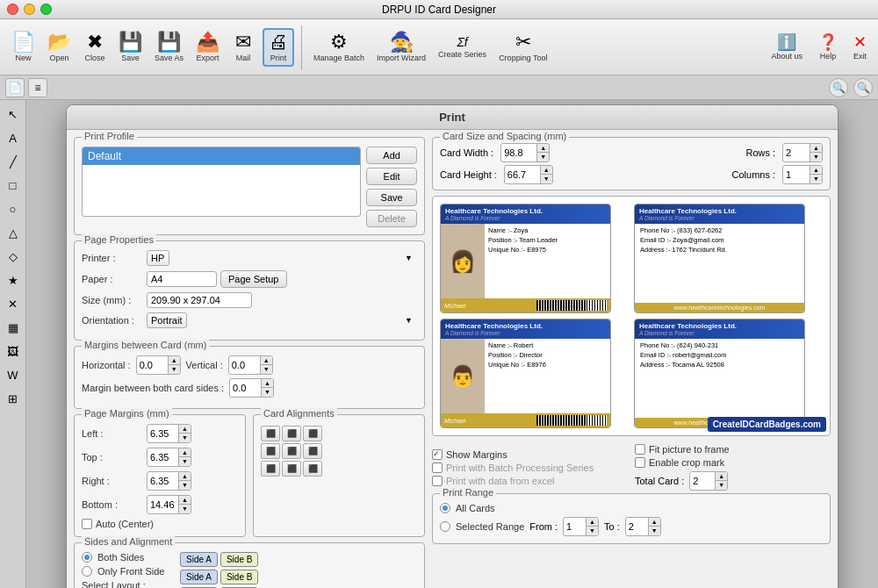  I want to click on from-spin: ▲▼, so click(581, 527).